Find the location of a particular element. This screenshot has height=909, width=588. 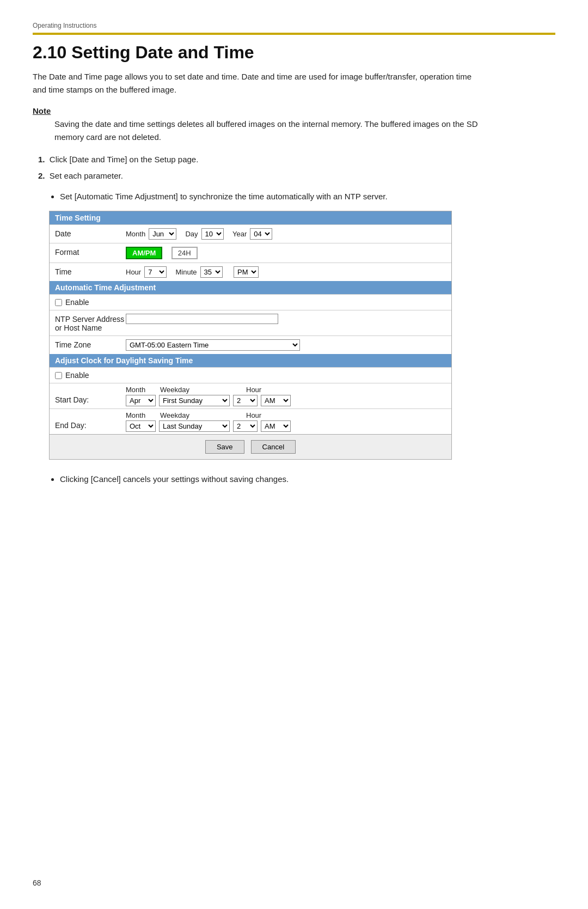

start-day-label: Start Day: is located at coordinates (90, 395).